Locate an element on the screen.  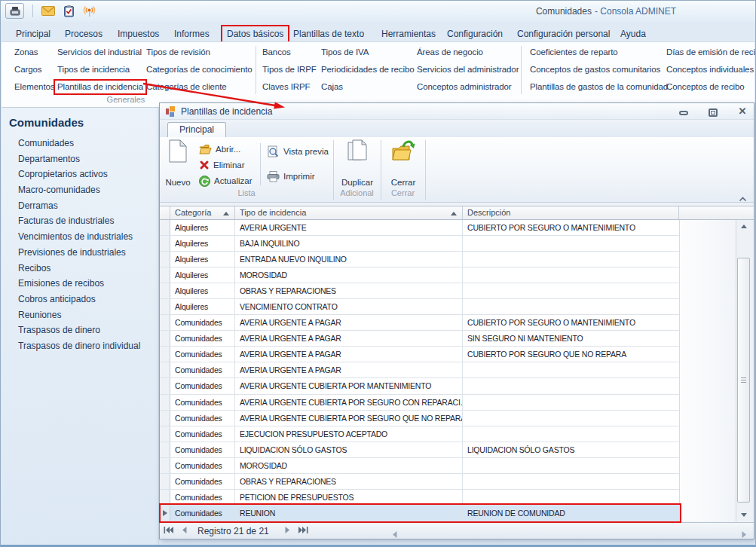
sidebar-item-copropietarios-activos: Copropietarios activos is located at coordinates (80, 175).